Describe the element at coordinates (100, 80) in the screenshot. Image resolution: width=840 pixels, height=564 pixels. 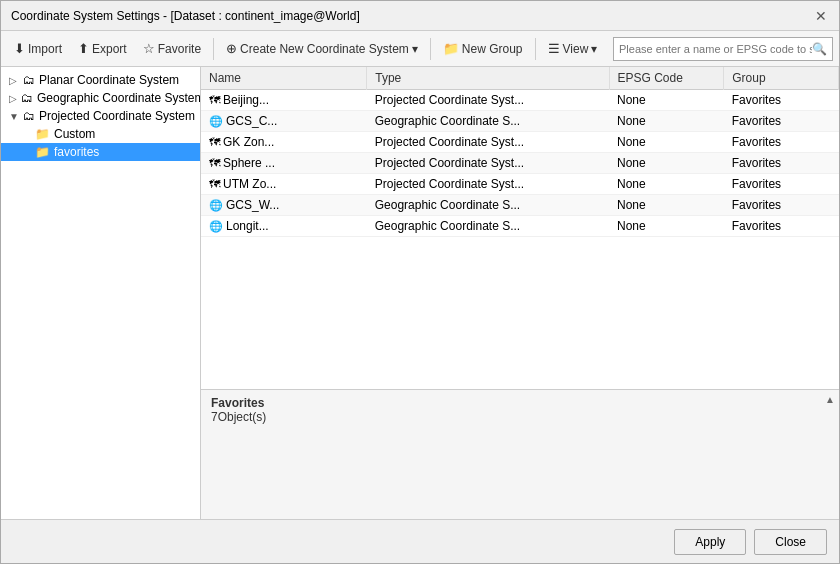
I see `tree-item-planar: ▷ 🗂 Planar Coordinate System` at that location.